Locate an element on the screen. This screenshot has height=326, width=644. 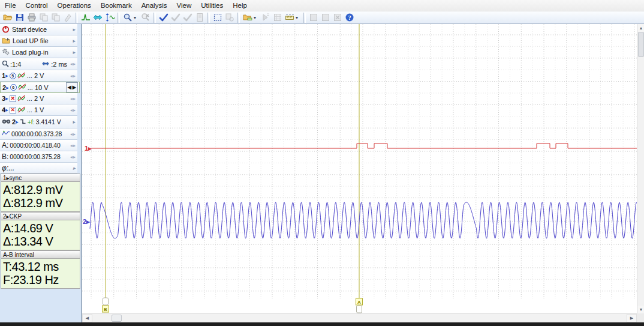
menu-help: Help is located at coordinates (240, 5).